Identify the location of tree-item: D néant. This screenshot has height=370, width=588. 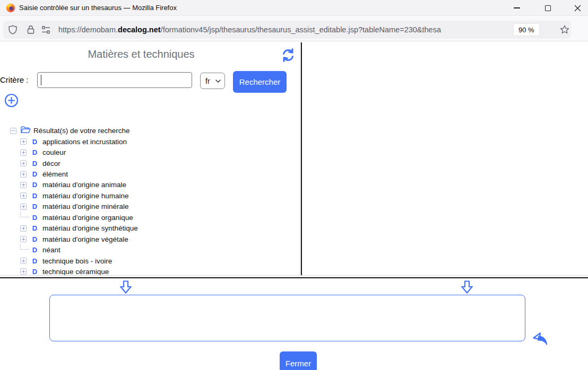
(149, 250).